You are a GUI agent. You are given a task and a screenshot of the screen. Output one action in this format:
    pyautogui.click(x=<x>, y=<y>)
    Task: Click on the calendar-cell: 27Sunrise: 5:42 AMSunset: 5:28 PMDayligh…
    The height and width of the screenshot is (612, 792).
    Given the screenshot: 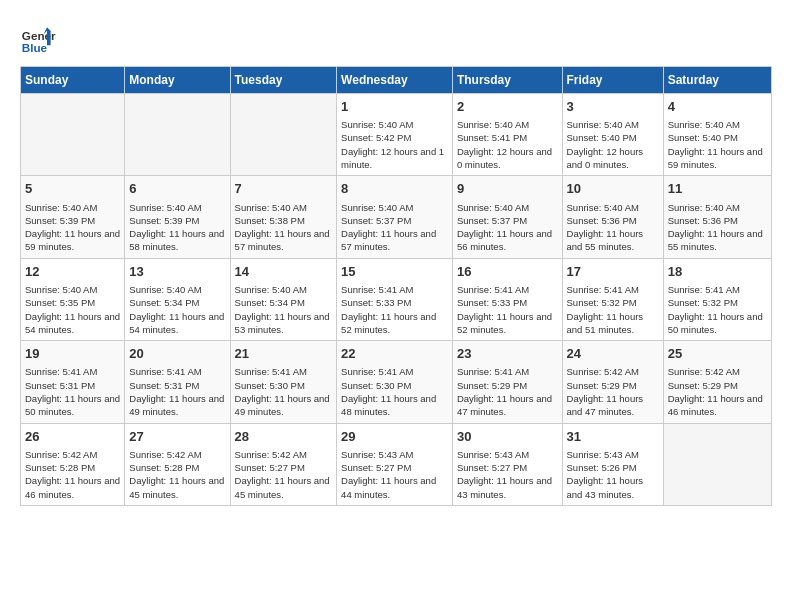 What is the action you would take?
    pyautogui.click(x=178, y=464)
    